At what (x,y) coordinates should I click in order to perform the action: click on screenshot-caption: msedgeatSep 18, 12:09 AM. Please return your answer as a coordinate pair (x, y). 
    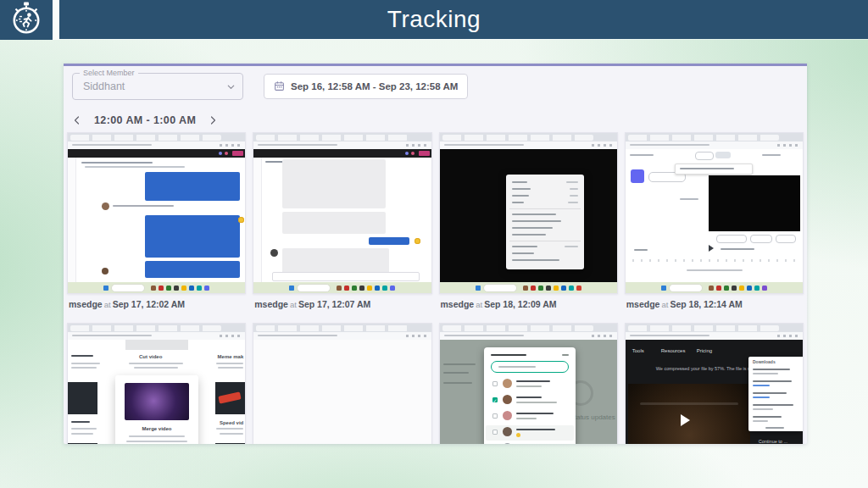
    Looking at the image, I should click on (529, 304).